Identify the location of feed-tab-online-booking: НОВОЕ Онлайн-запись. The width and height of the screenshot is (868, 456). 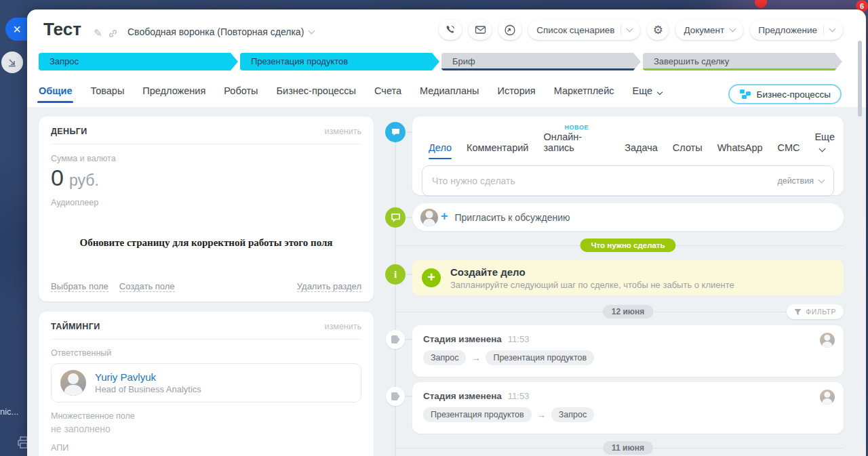
(576, 145).